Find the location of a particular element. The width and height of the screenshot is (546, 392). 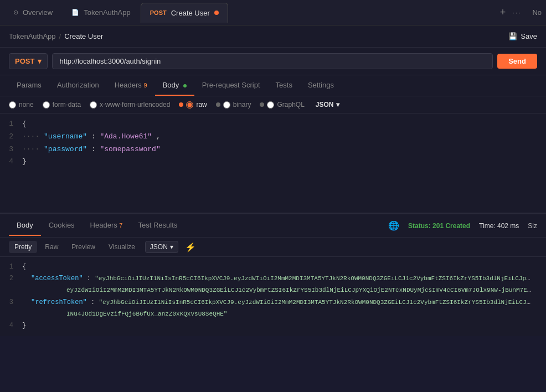

resp-tab-body: Body is located at coordinates (25, 226).